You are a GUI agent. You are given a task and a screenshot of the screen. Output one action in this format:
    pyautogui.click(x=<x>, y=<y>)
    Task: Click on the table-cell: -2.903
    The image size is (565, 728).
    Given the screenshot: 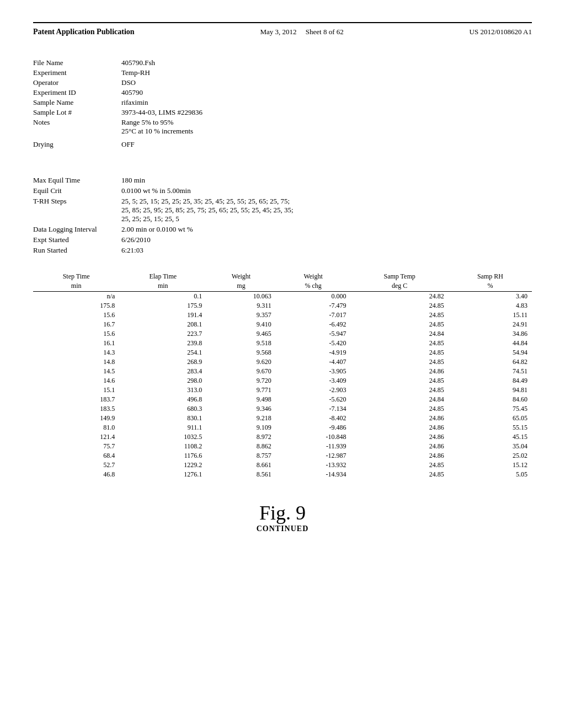 What is the action you would take?
    pyautogui.click(x=313, y=390)
    